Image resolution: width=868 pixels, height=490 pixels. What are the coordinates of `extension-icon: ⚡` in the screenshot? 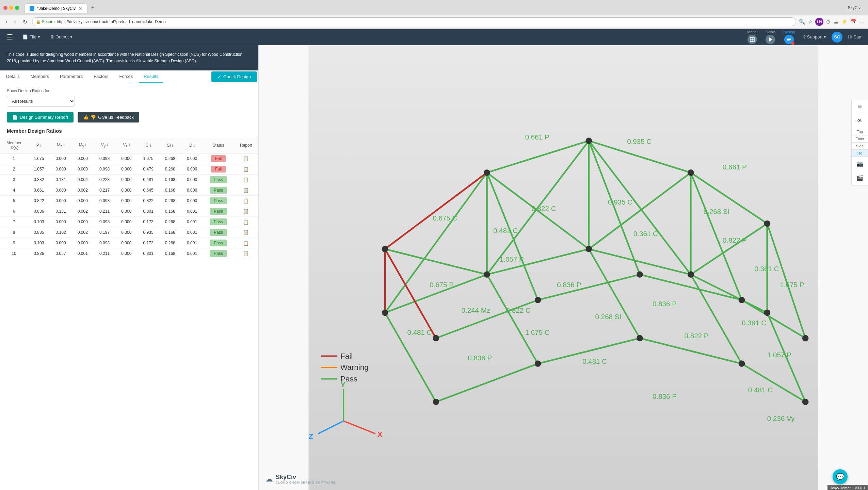 It's located at (844, 22).